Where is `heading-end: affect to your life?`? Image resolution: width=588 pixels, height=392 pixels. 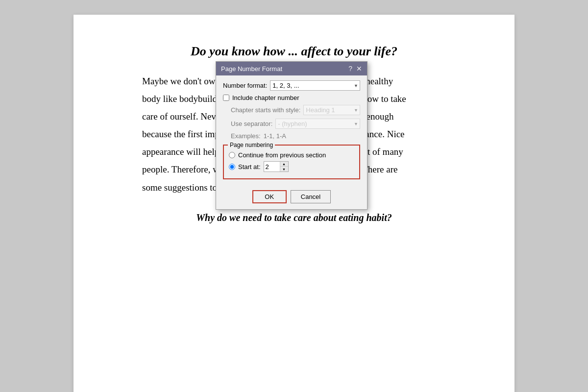
heading-end: affect to your life? is located at coordinates (349, 51).